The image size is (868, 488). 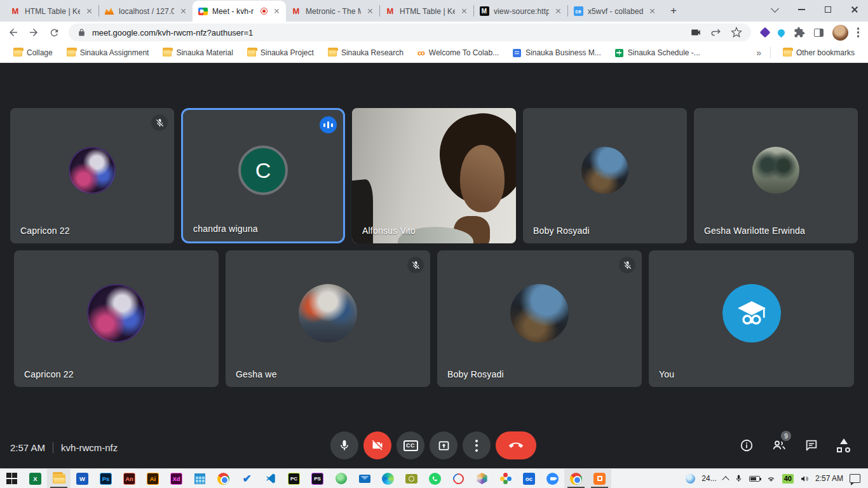 I want to click on bookmark-sinauka-project: Sinauka Project, so click(x=281, y=53).